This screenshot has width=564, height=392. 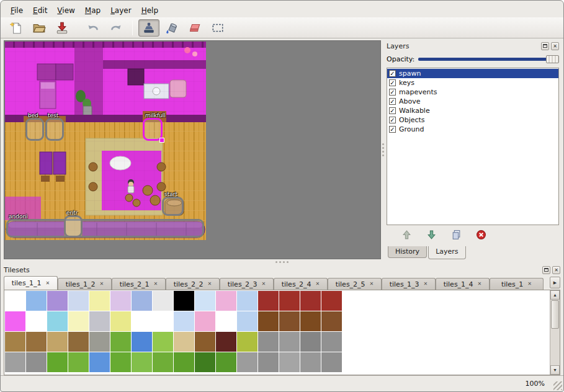 What do you see at coordinates (473, 92) in the screenshot?
I see `layer-row-mapevents: ✓ mapevents` at bounding box center [473, 92].